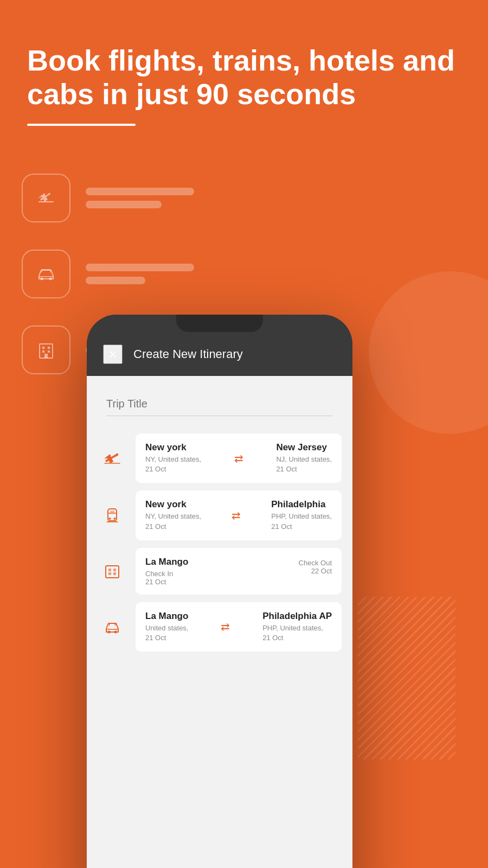  I want to click on train-item: New york NY, United states,21 Oct ⇄ Phil…, so click(220, 515).